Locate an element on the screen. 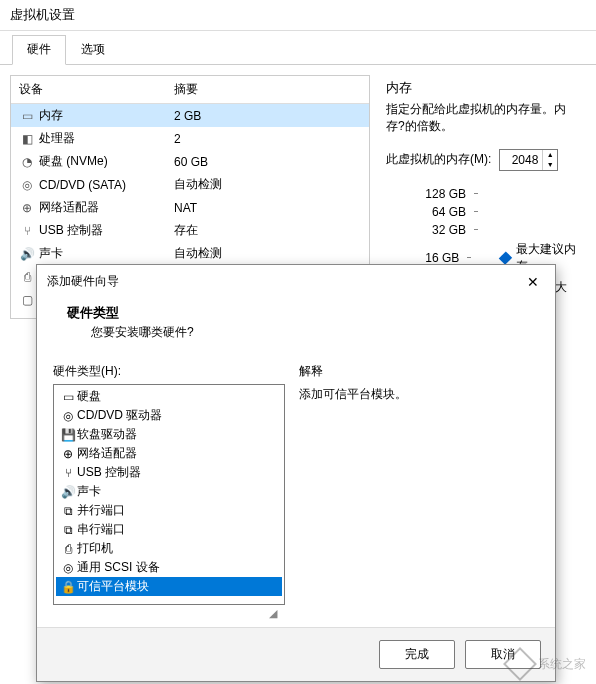 This screenshot has height=684, width=596. hwtype-item-label: 软盘驱动器 is located at coordinates (107, 434).